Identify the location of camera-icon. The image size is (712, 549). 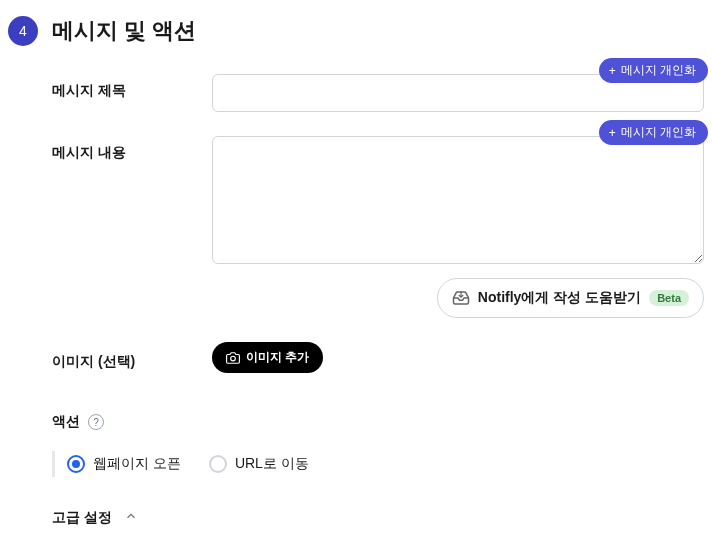
(233, 358).